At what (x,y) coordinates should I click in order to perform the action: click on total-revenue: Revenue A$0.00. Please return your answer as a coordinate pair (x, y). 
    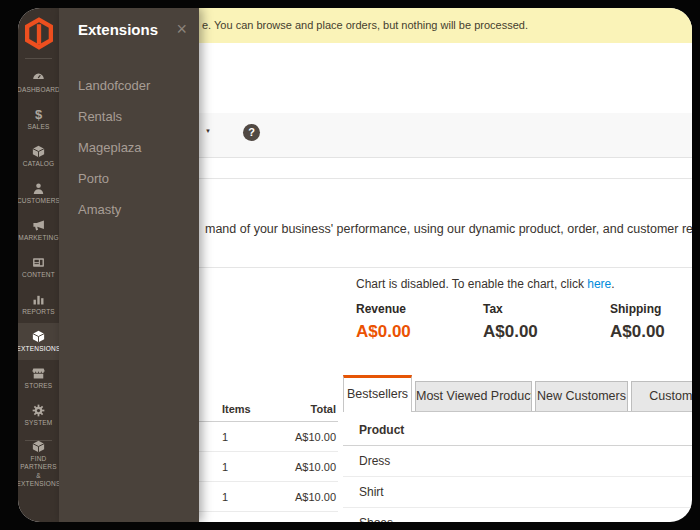
    Looking at the image, I should click on (420, 322).